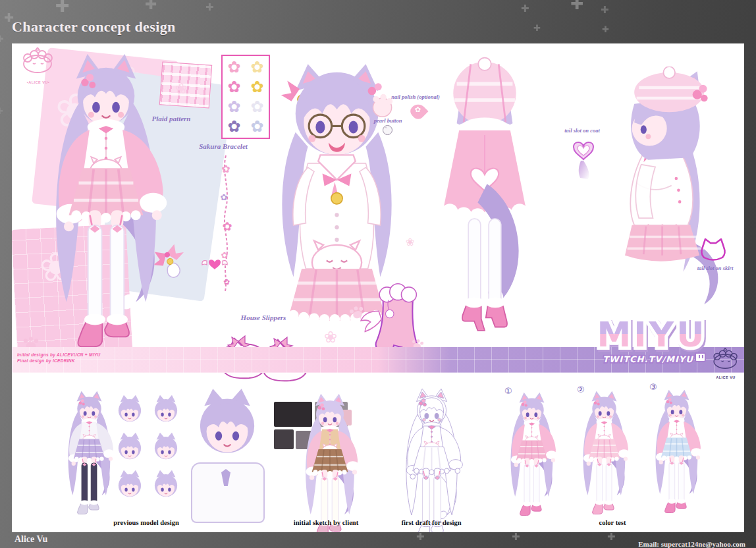 This screenshot has width=756, height=548. Describe the element at coordinates (31, 539) in the screenshot. I see `footer-artist-name: Alice Vu` at that location.